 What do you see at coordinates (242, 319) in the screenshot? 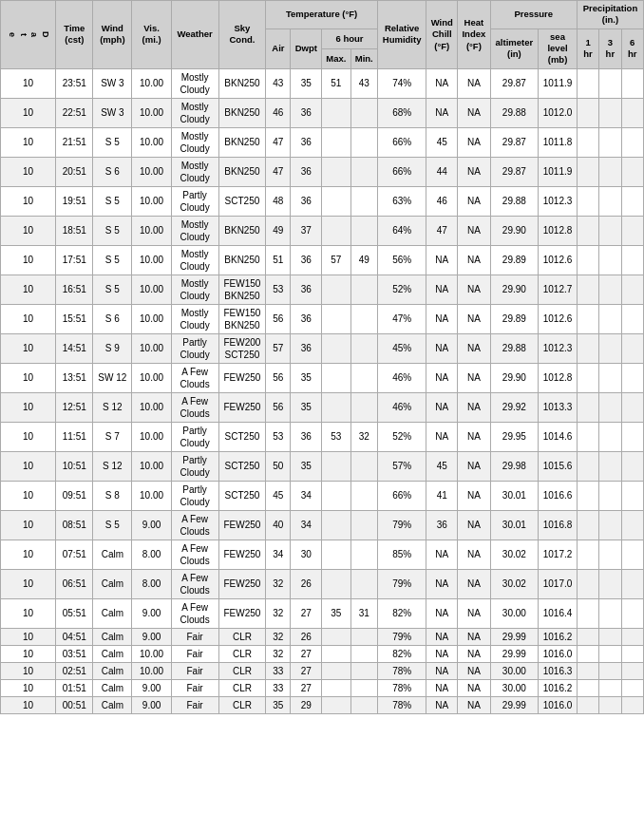
I see `table-cell: FEW150 BKN250` at bounding box center [242, 319].